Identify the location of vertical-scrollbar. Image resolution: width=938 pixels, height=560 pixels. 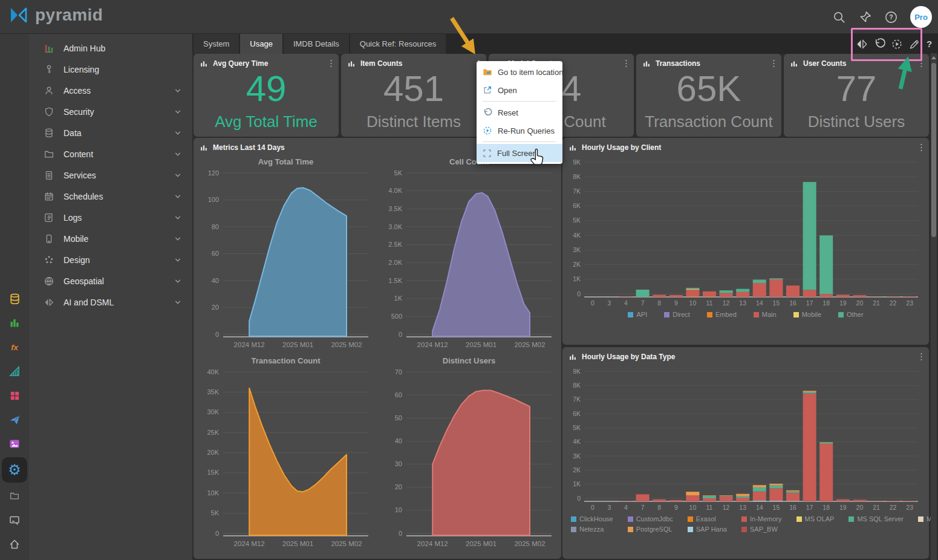
(934, 307).